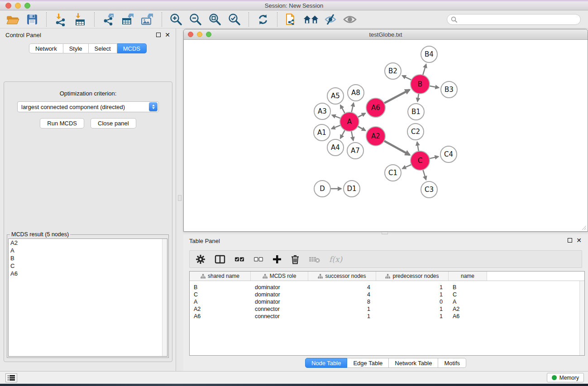 Image resolution: width=588 pixels, height=386 pixels. Describe the element at coordinates (570, 240) in the screenshot. I see `float-table-panel-icon` at that location.